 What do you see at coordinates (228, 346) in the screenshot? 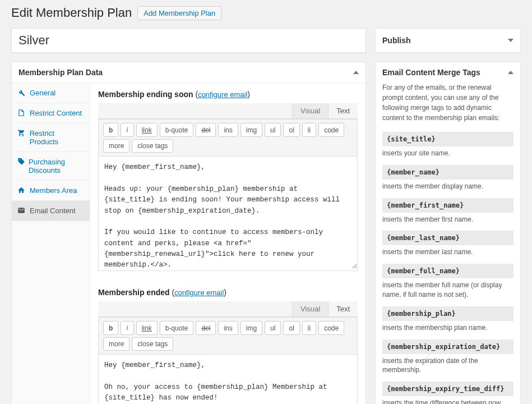
I see `section-ended: Membership ended (configure email) Visua…` at bounding box center [228, 346].